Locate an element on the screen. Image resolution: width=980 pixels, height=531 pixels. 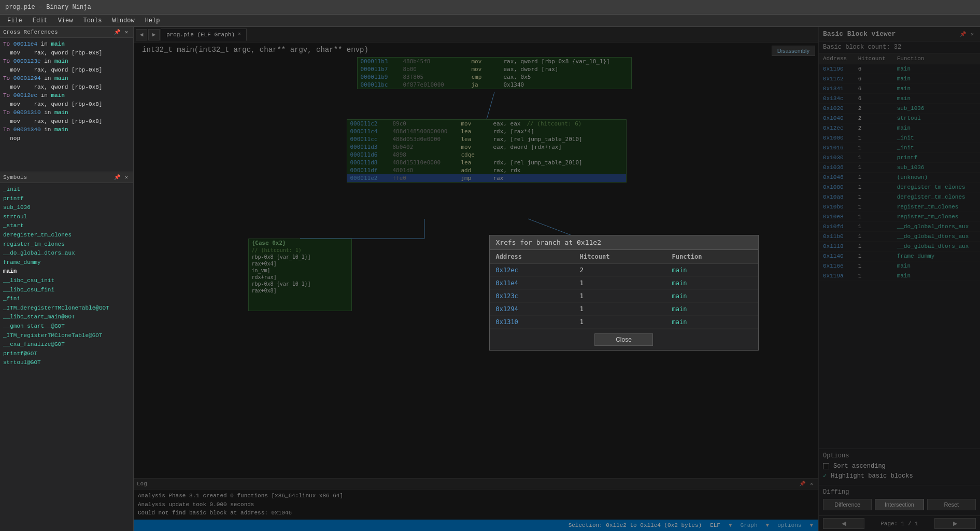
modal-addr: 0x1310 is located at coordinates (532, 322).